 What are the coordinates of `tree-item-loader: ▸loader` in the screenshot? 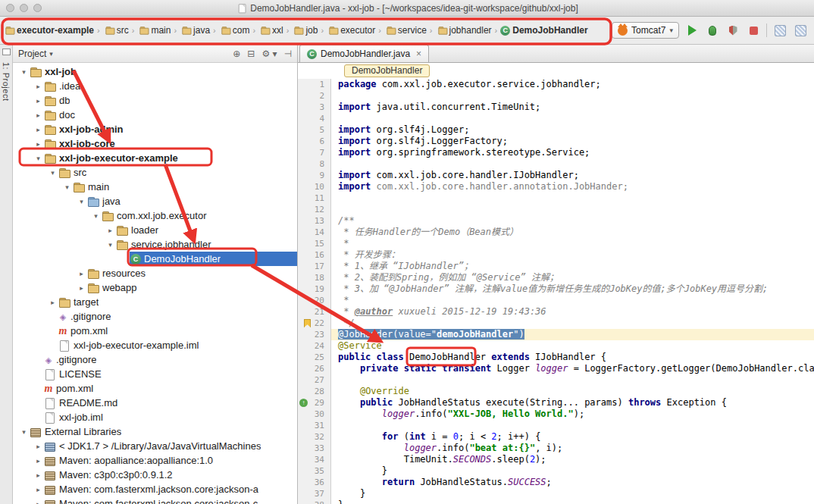 It's located at (155, 230).